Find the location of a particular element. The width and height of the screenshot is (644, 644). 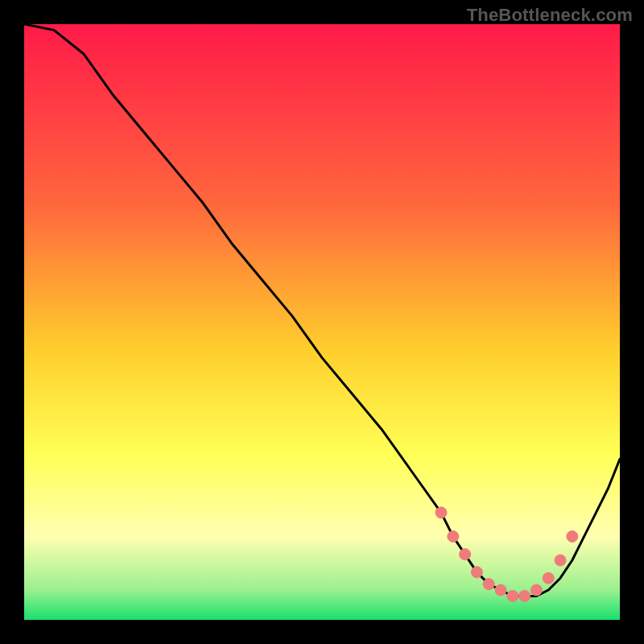

curve-dots is located at coordinates (507, 555).